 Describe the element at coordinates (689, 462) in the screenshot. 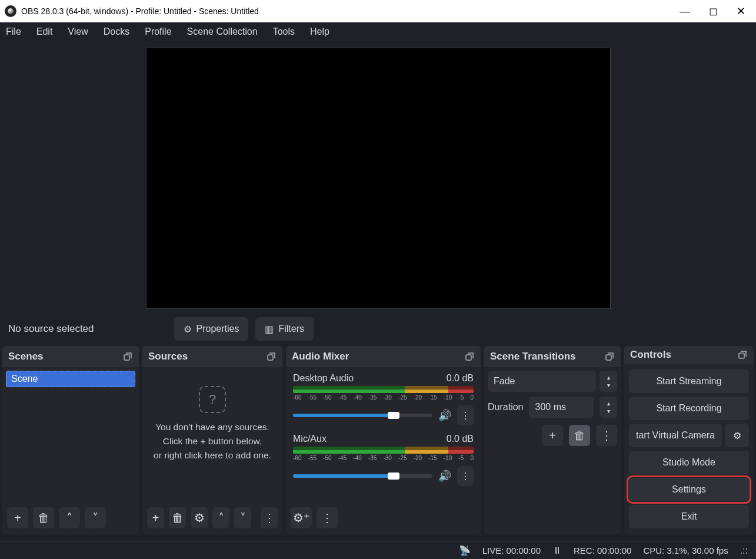

I see `studio-mode-button: Studio Mode` at that location.